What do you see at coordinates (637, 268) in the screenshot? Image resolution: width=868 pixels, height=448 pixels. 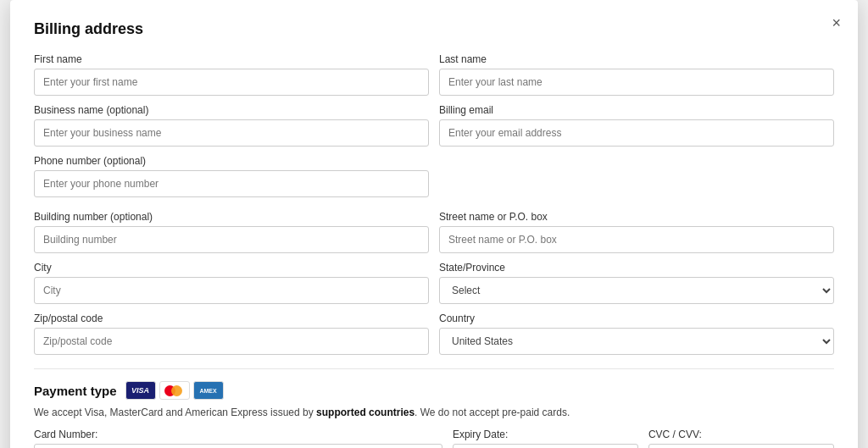 I see `state-label: State/Province` at bounding box center [637, 268].